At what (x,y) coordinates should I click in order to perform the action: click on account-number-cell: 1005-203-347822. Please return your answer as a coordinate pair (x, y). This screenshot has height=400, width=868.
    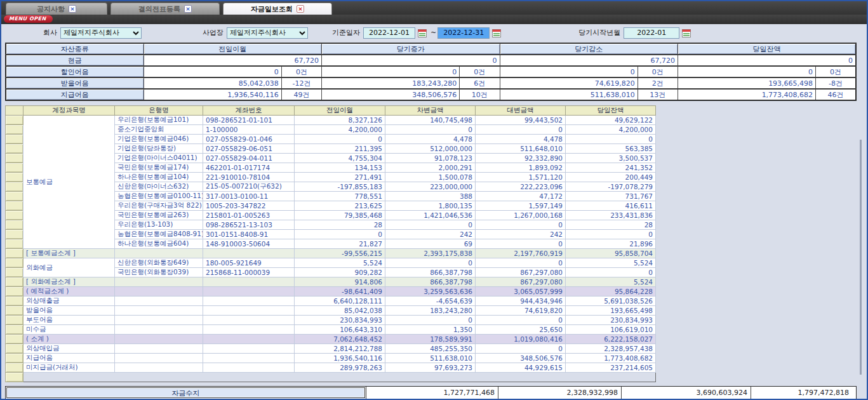
    Looking at the image, I should click on (249, 206).